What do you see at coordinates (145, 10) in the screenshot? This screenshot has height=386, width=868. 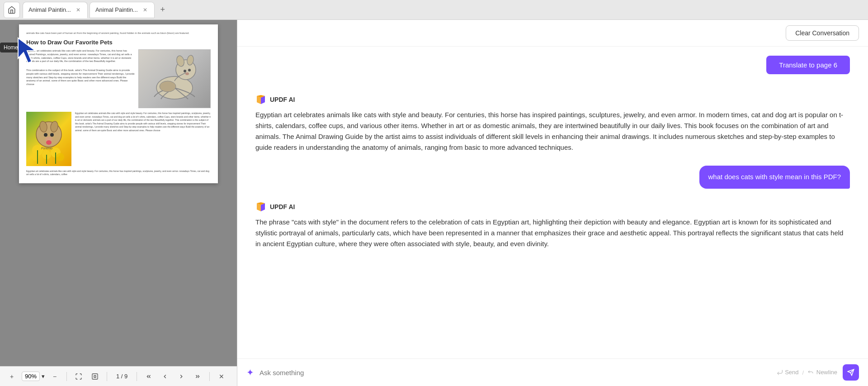 I see `tab-2-close: ✕` at bounding box center [145, 10].